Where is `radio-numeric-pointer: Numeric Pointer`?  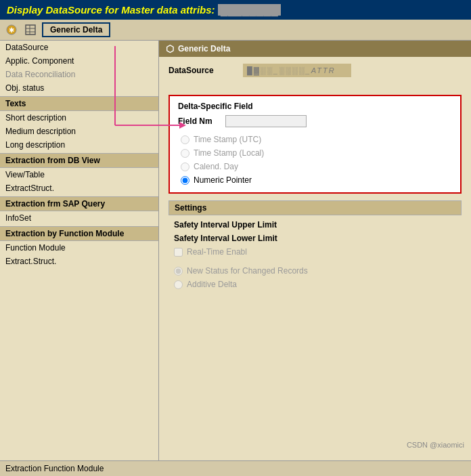
radio-numeric-pointer: Numeric Pointer is located at coordinates (317, 180).